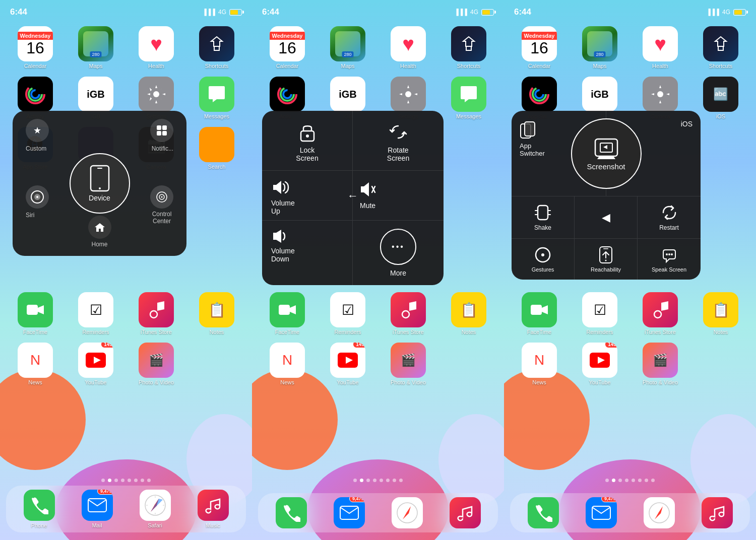 Image resolution: width=756 pixels, height=540 pixels. I want to click on dock-phone-1: Phone, so click(39, 509).